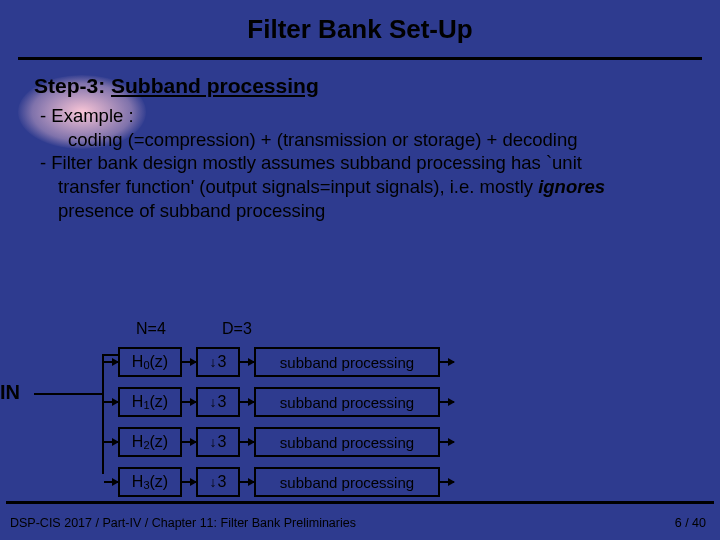 The width and height of the screenshot is (720, 540). I want to click on input-wire-h, so click(69, 394).